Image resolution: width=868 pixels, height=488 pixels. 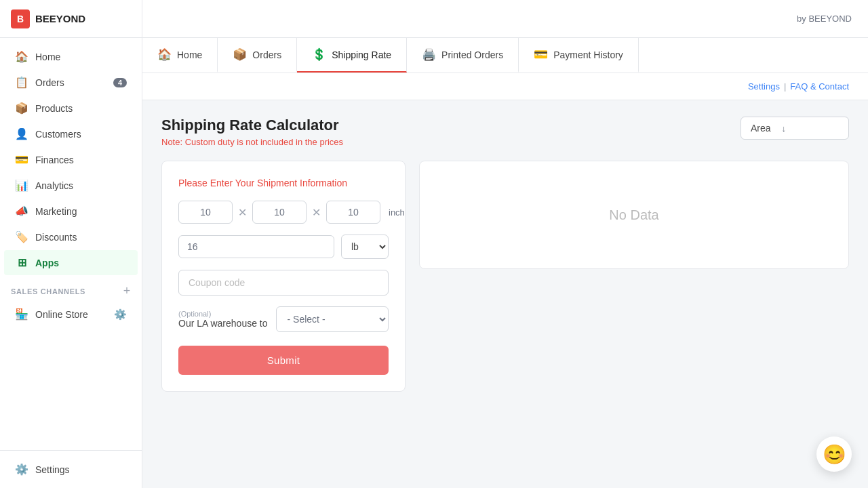 I want to click on customers-icon: 👤, so click(x=22, y=134).